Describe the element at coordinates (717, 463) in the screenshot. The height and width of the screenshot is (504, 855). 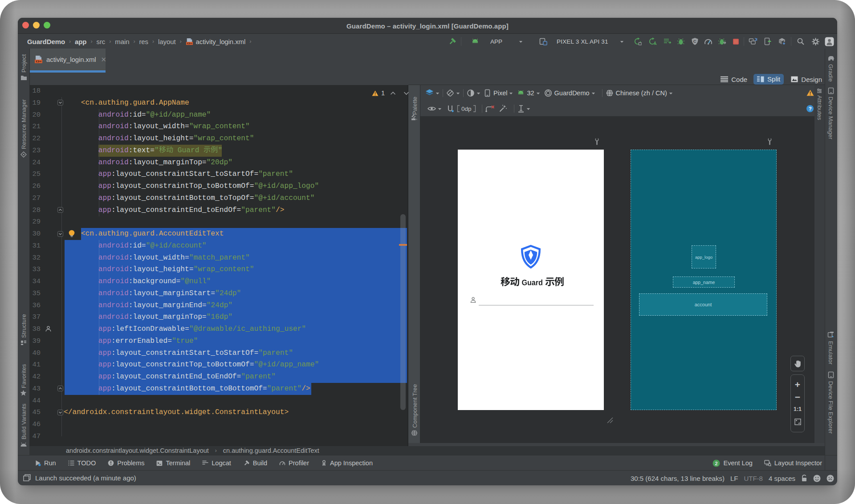
I see `svg-text: 2` at that location.